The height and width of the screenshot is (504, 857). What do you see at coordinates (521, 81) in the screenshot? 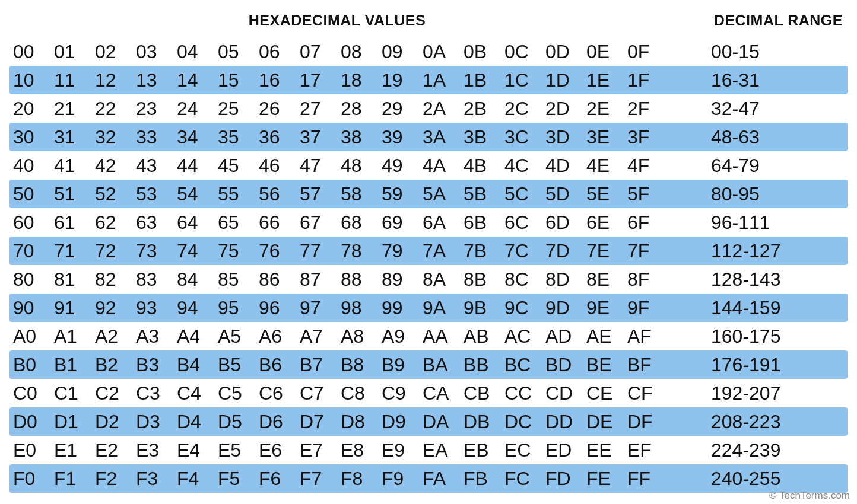
I see `hex-cell: 1C` at bounding box center [521, 81].